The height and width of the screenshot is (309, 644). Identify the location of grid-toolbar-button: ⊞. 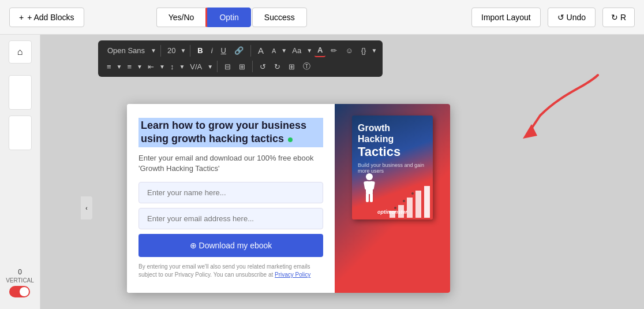
(292, 67).